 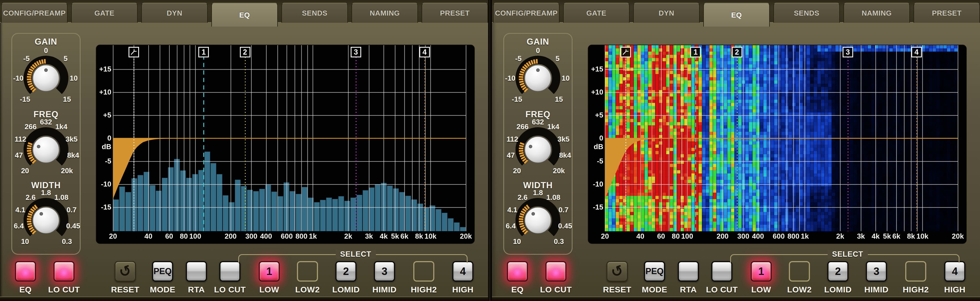 I want to click on width-scale-label: 1.08, so click(x=553, y=197).